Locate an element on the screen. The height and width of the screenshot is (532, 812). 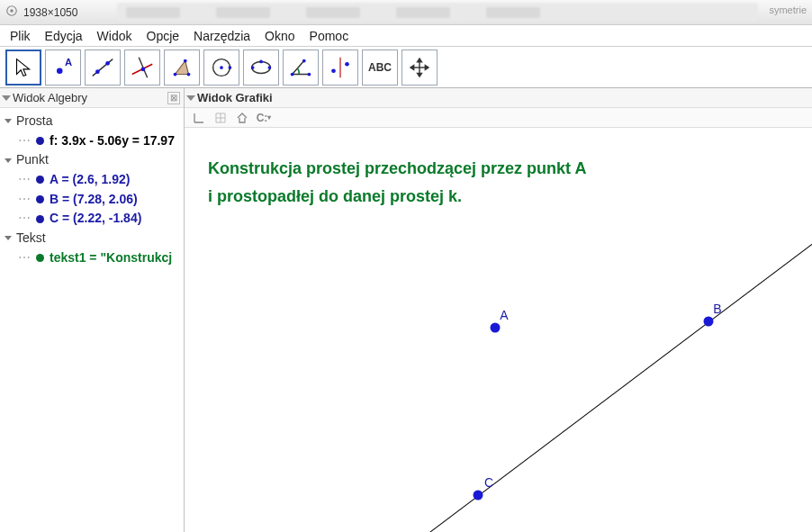
category-point-label: Punkt is located at coordinates (32, 160).